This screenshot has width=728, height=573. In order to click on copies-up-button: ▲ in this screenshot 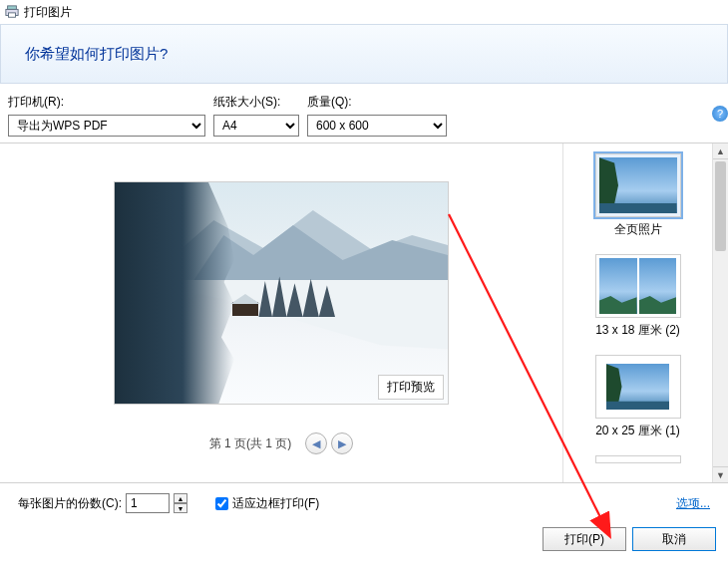, I will do `click(181, 498)`.